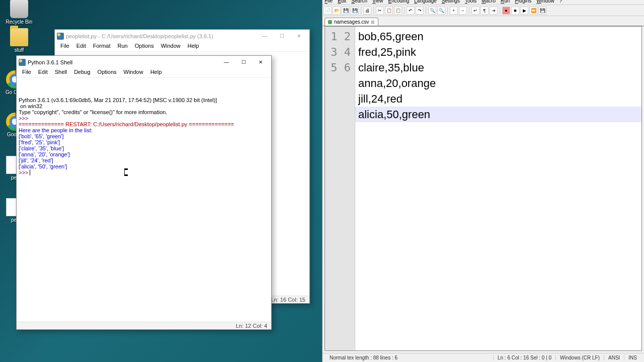 This screenshot has height=362, width=644. I want to click on play-multi-icon: ⏩, so click(533, 11).